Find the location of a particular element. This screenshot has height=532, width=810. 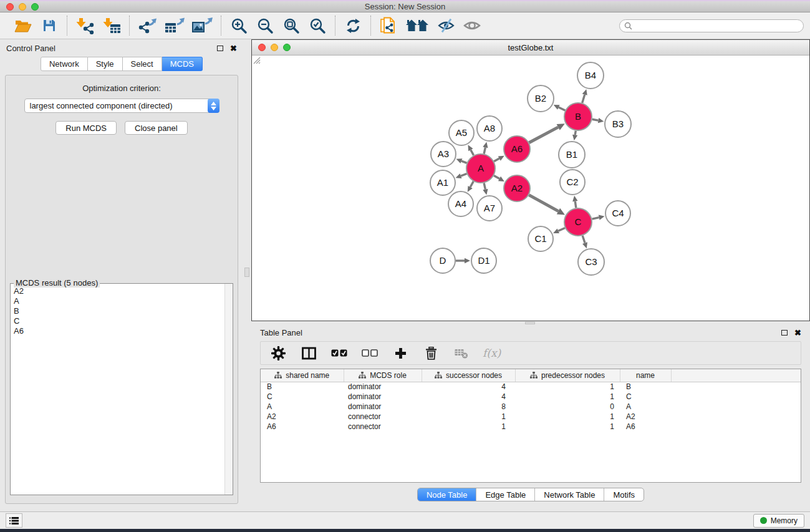

graph-node-B1: B1 is located at coordinates (572, 155).